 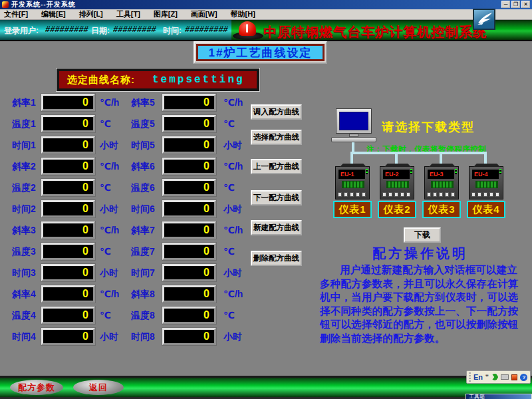 I want to click on param-label: 斜率3, so click(x=24, y=231).